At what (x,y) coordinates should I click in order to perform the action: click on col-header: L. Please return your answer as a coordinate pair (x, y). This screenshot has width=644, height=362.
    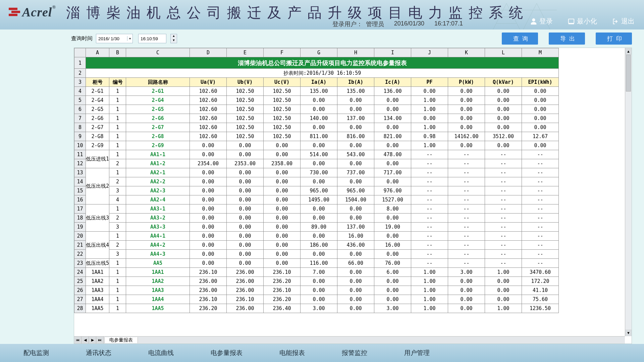
    Looking at the image, I should click on (503, 53).